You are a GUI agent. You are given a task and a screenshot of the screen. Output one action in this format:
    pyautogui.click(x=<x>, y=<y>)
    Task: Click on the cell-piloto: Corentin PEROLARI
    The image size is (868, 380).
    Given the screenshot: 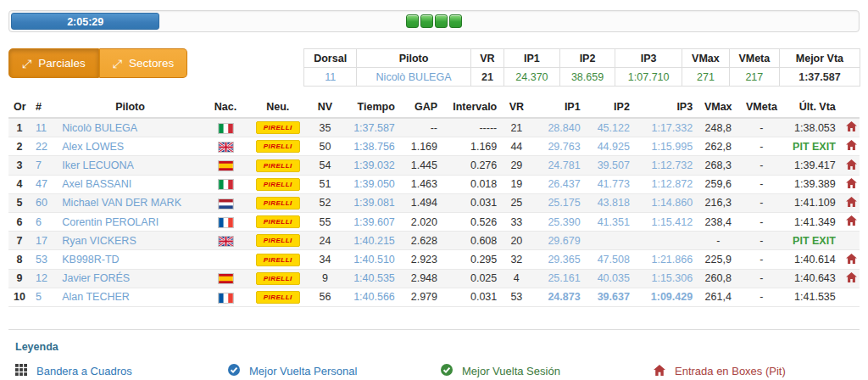 What is the action you would take?
    pyautogui.click(x=131, y=222)
    